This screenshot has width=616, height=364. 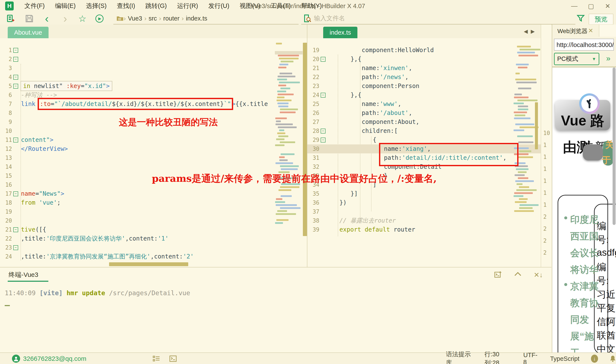 I want to click on news-item: 展“施, so click(x=583, y=338).